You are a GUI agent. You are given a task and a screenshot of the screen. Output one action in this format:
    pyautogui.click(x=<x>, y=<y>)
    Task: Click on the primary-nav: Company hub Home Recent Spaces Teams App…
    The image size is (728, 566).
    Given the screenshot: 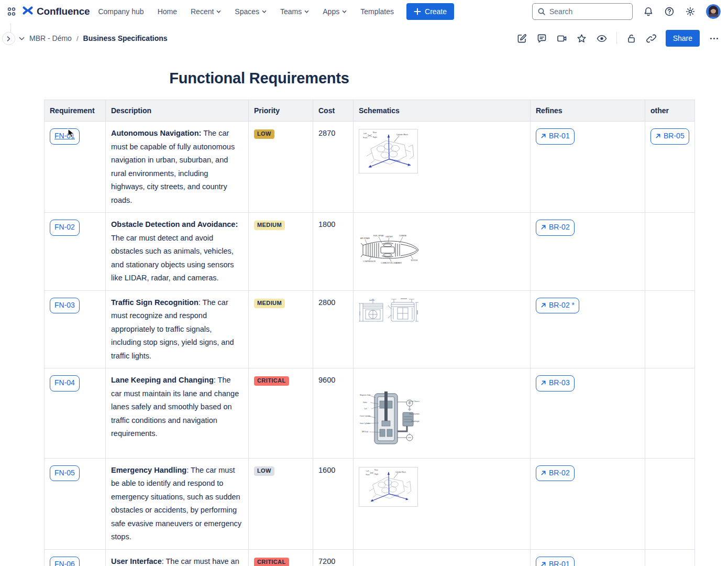 What is the action you would take?
    pyautogui.click(x=246, y=12)
    